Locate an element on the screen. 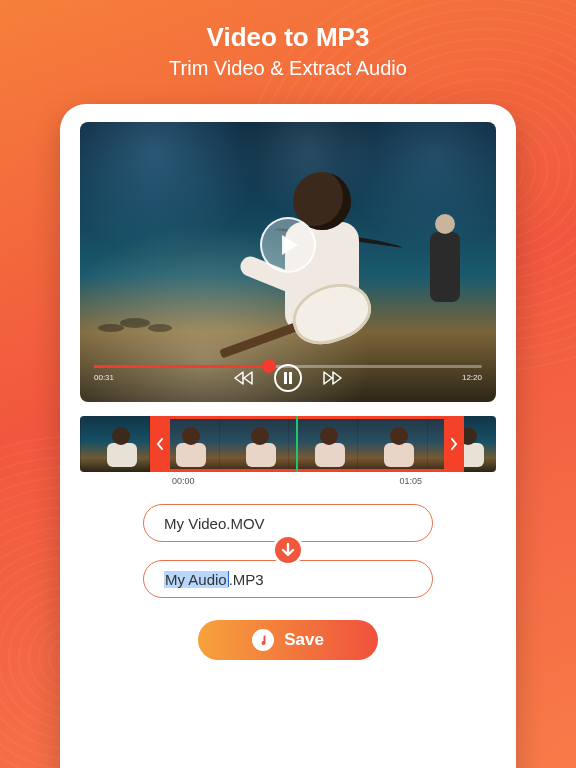 Image resolution: width=576 pixels, height=768 pixels. output-filename-selected: My Audio is located at coordinates (196, 580).